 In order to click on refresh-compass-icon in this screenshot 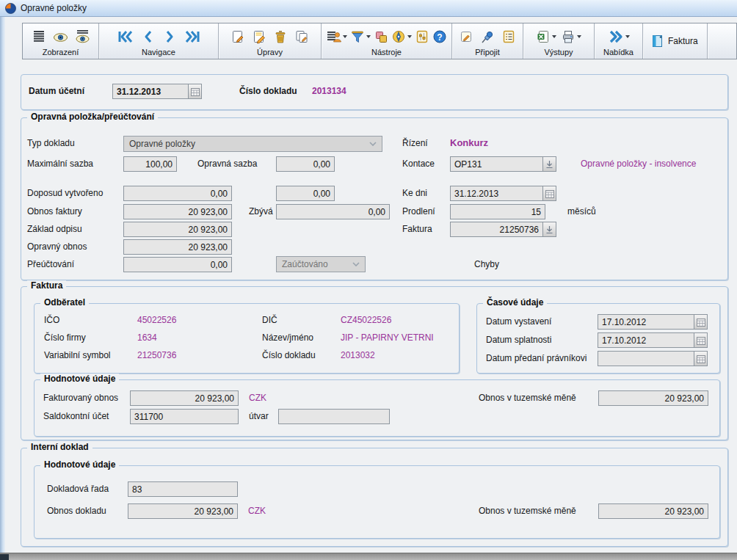, I will do `click(399, 37)`.